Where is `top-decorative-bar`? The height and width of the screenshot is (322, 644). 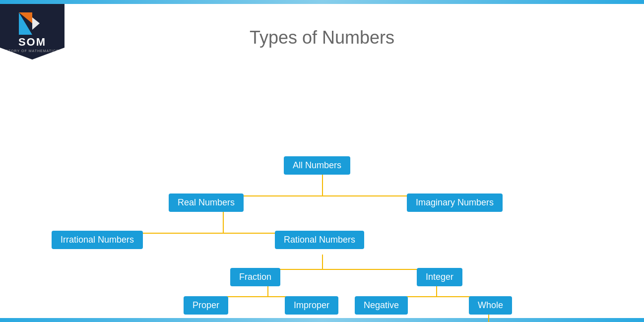 top-decorative-bar is located at coordinates (322, 2).